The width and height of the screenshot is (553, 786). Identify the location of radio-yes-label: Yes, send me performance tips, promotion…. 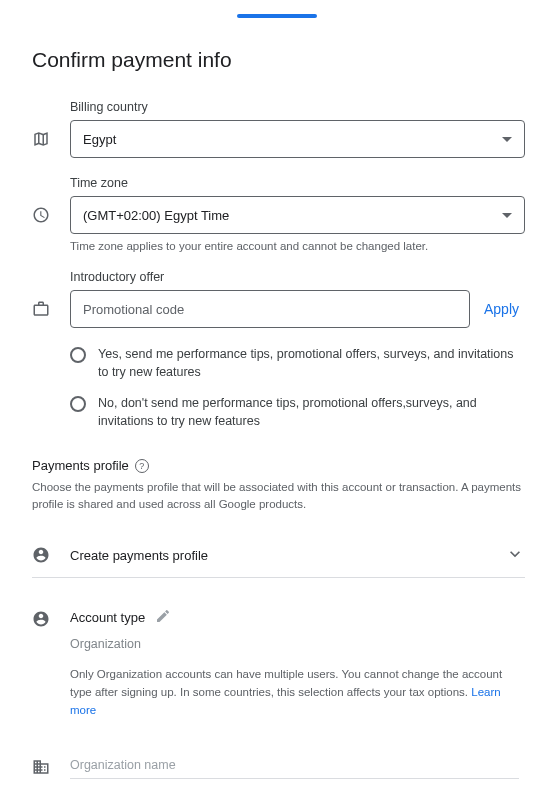
(312, 364).